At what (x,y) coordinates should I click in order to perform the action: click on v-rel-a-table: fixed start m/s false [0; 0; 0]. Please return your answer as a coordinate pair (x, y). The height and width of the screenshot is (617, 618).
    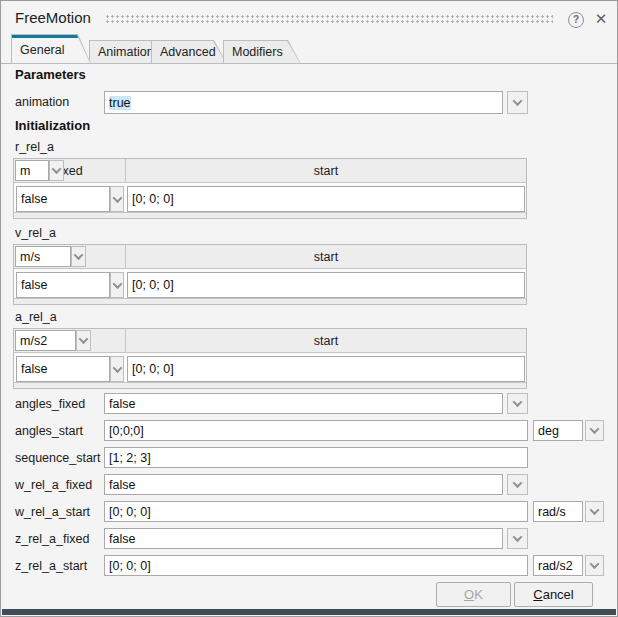
    Looking at the image, I should click on (270, 274).